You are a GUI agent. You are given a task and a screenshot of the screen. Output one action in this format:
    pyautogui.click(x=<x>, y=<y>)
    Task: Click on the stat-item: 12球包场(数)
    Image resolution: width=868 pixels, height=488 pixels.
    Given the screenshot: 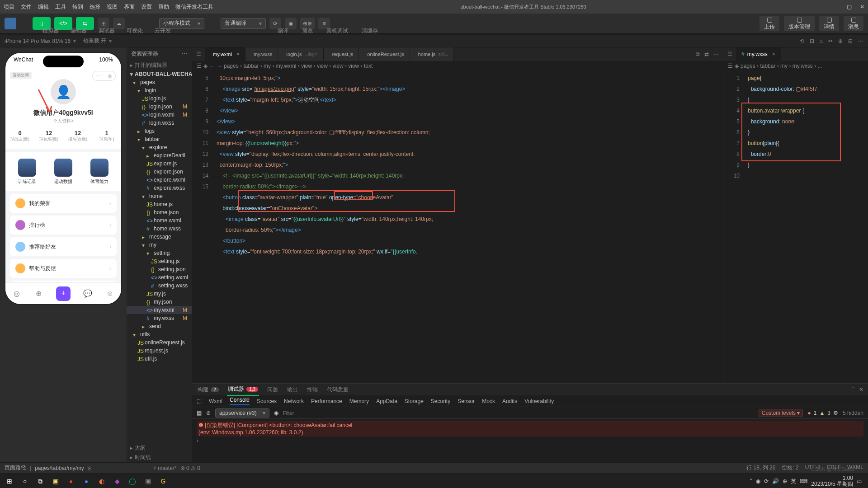 What is the action you would take?
    pyautogui.click(x=49, y=136)
    